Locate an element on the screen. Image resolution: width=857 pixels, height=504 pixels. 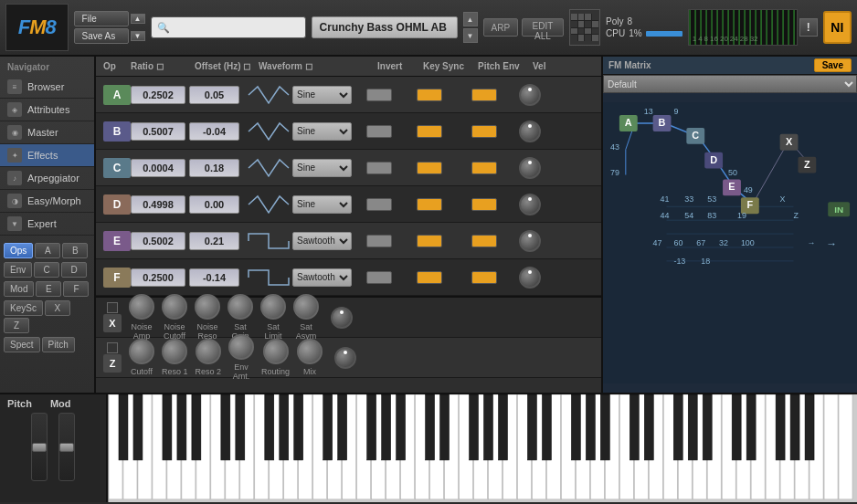
white-key is located at coordinates (831, 447).